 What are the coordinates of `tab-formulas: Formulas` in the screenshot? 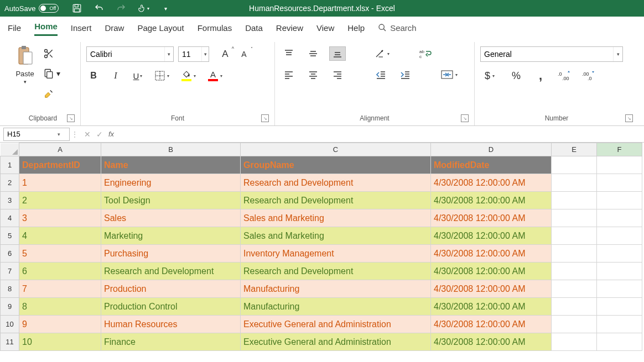 It's located at (215, 28).